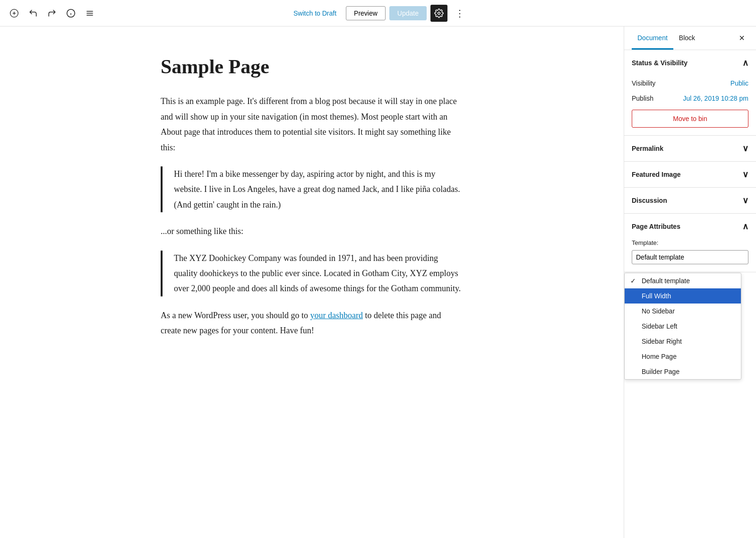 The height and width of the screenshot is (538, 756). What do you see at coordinates (742, 38) in the screenshot?
I see `sidebar-close-button: ×` at bounding box center [742, 38].